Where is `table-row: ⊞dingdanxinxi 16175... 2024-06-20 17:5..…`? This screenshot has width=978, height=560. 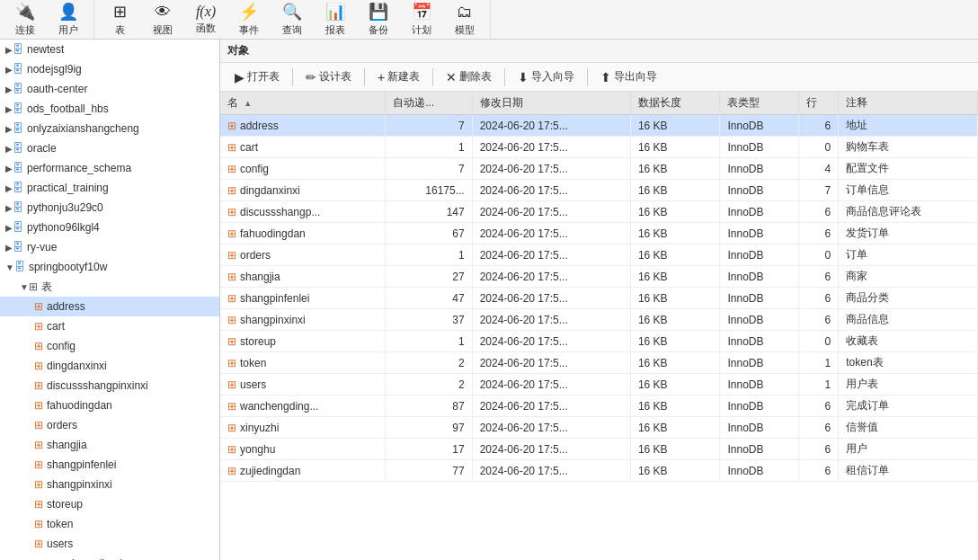 table-row: ⊞dingdanxinxi 16175... 2024-06-20 17:5..… is located at coordinates (599, 191).